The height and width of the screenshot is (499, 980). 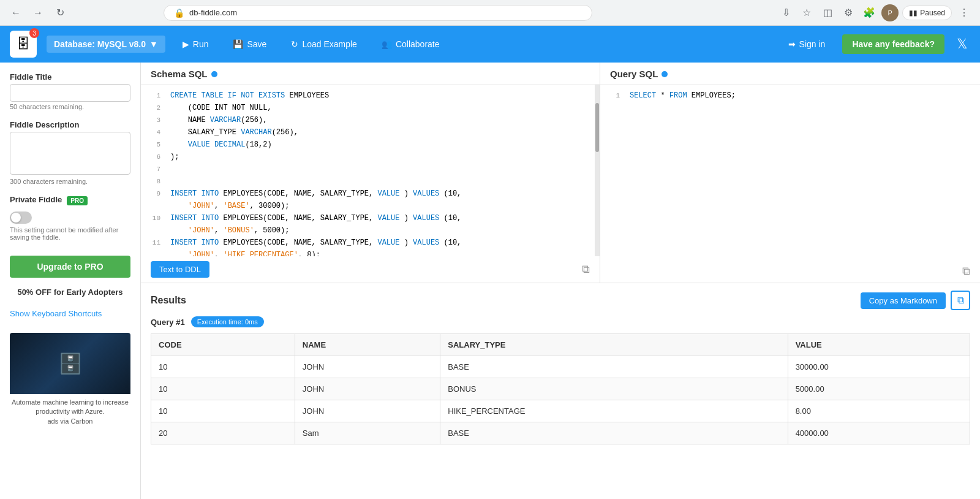 I want to click on logo-icon: 🗄, so click(x=23, y=44).